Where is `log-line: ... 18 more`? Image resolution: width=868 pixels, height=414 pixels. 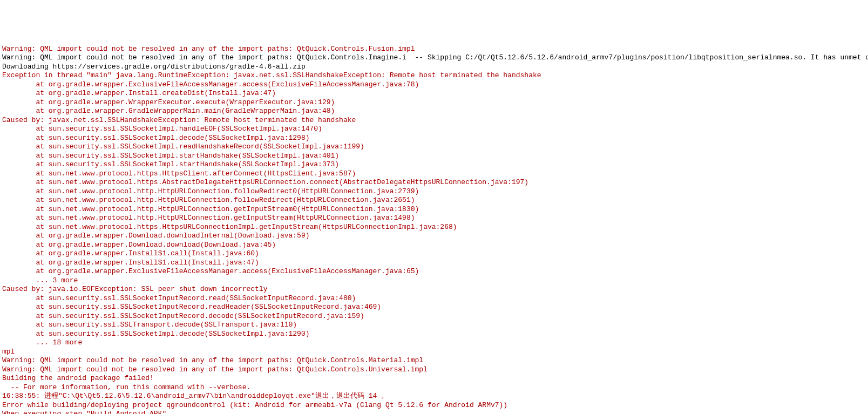
log-line: ... 18 more is located at coordinates (434, 343).